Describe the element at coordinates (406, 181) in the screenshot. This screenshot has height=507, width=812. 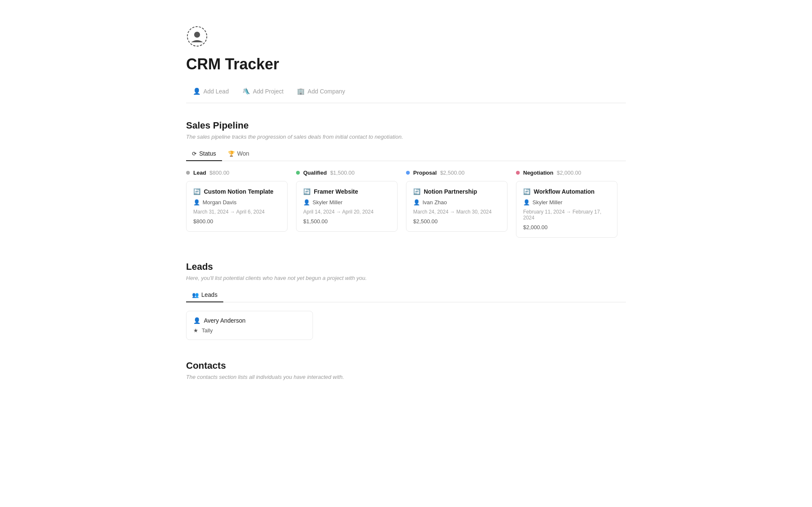
I see `sales-pipeline-section: Sales Pipeline The sales pipeline tracks…` at that location.